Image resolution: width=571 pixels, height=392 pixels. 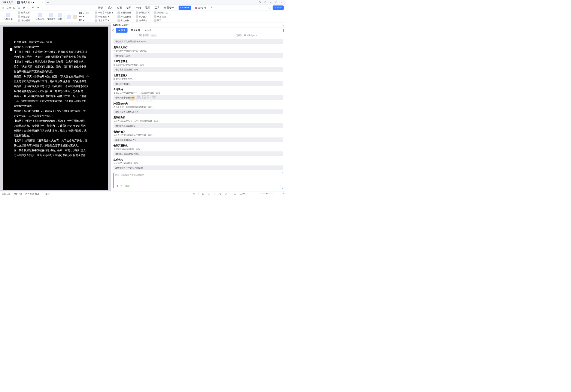 What do you see at coordinates (250, 194) in the screenshot?
I see `zoom-dropdown-icon: ⌄` at bounding box center [250, 194].